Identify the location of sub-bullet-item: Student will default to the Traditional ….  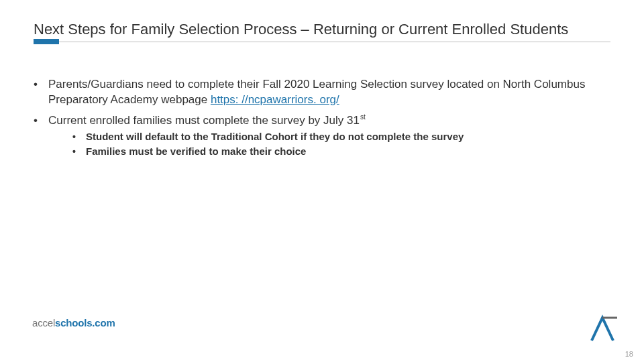
(341, 137).